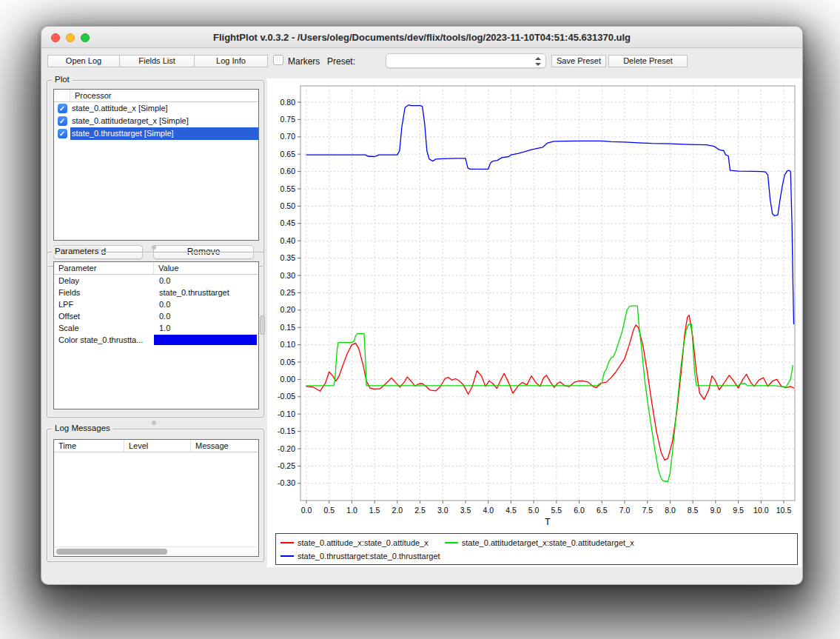 The width and height of the screenshot is (840, 639). What do you see at coordinates (164, 121) in the screenshot?
I see `series-label: state_0.attitudetarget_x [Simple]` at bounding box center [164, 121].